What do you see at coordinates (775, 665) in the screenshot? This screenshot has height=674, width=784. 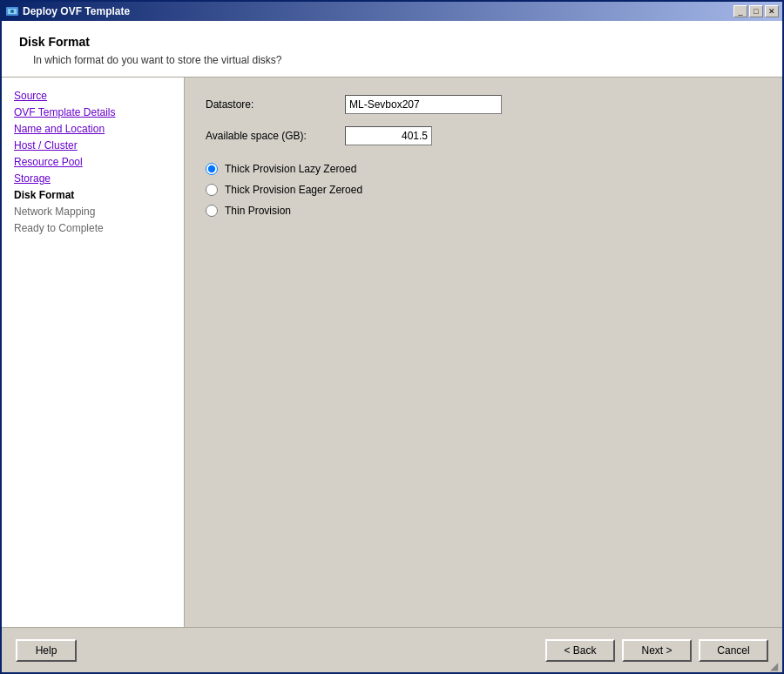 I see `resize-handle: ◢` at bounding box center [775, 665].